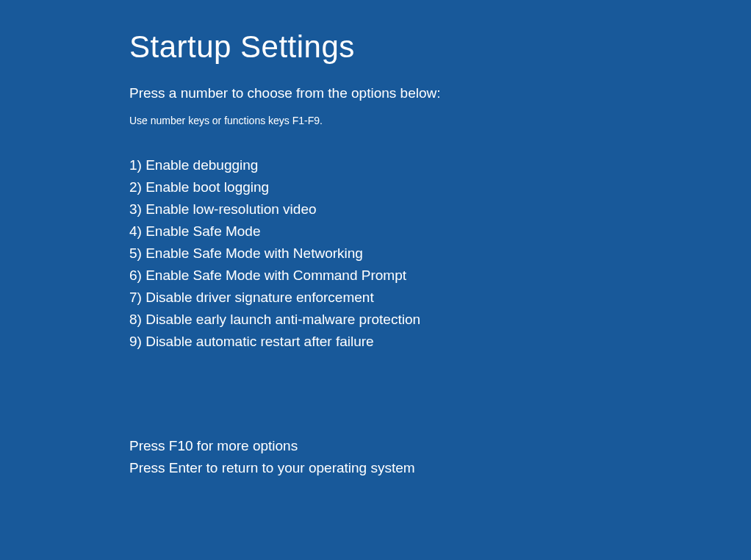  I want to click on option-2-boot-logging: 2) Enable boot logging, so click(440, 187).